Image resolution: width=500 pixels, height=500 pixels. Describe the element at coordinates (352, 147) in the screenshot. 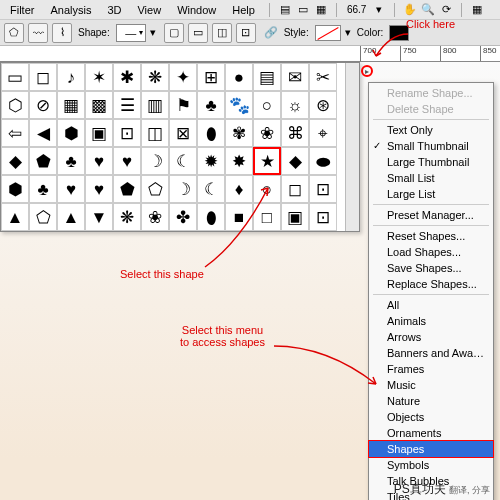

I see `shape-picker-scrollbar` at that location.